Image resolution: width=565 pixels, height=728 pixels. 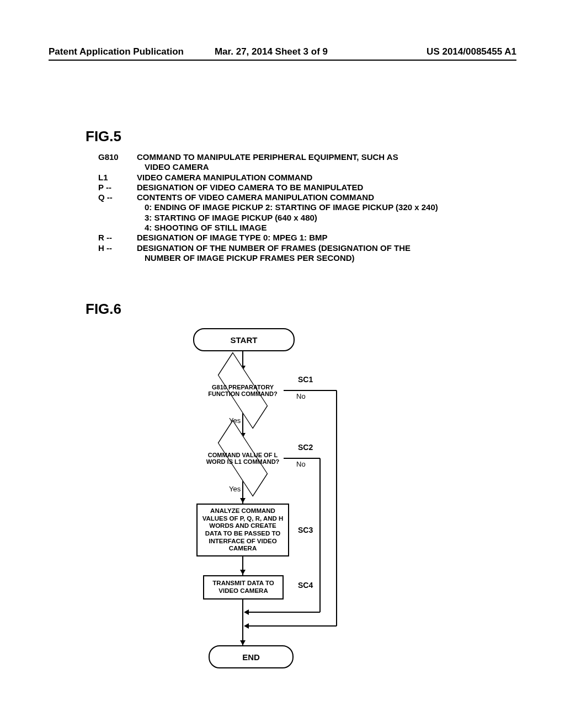 I want to click on sc4-label: SC4, so click(x=306, y=585).